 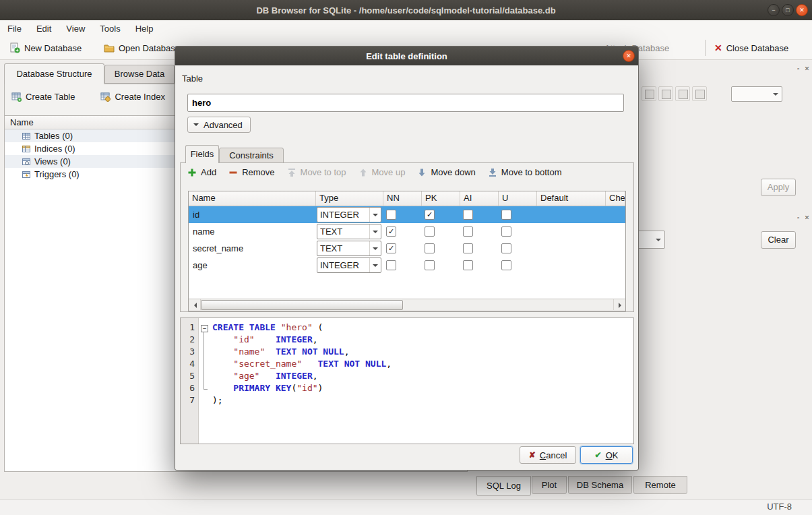 What do you see at coordinates (350, 198) in the screenshot?
I see `column-header-type: Type` at bounding box center [350, 198].